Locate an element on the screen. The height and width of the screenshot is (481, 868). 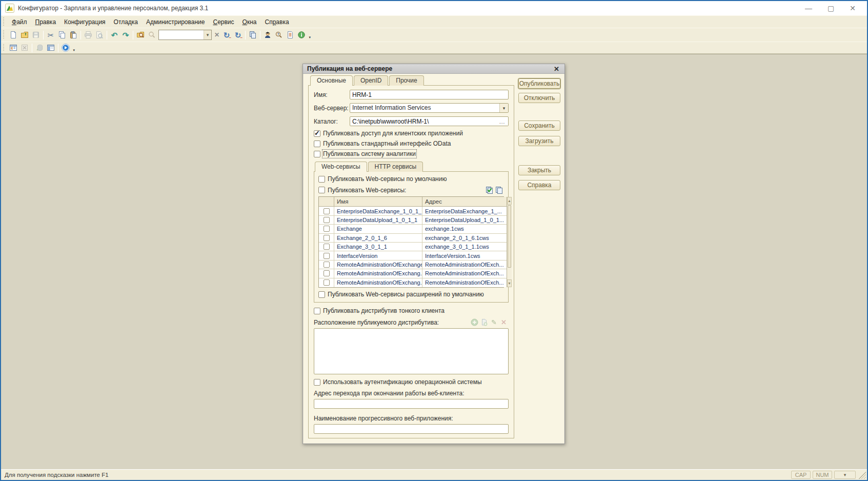
disconnect-button: Отключить is located at coordinates (539, 98).